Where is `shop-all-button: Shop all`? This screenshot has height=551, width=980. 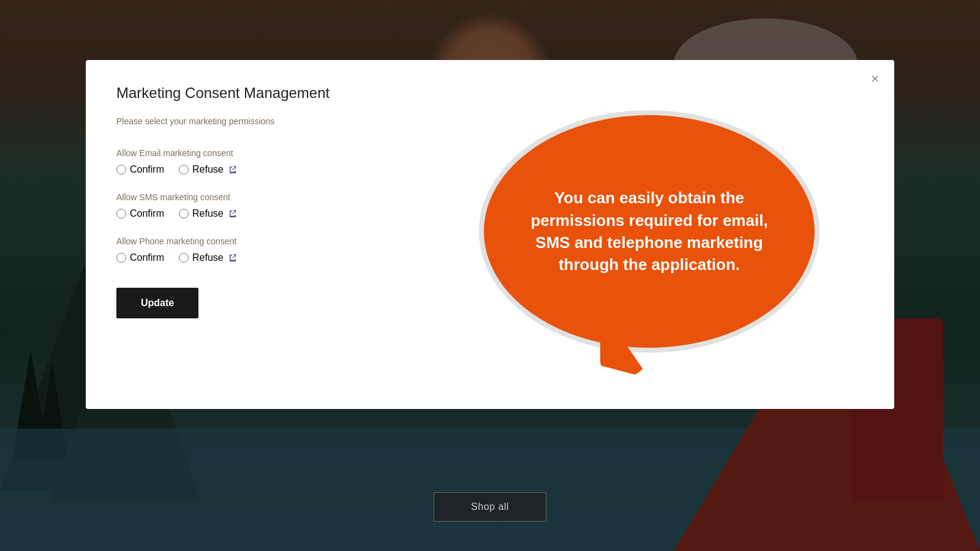
shop-all-button: Shop all is located at coordinates (490, 507).